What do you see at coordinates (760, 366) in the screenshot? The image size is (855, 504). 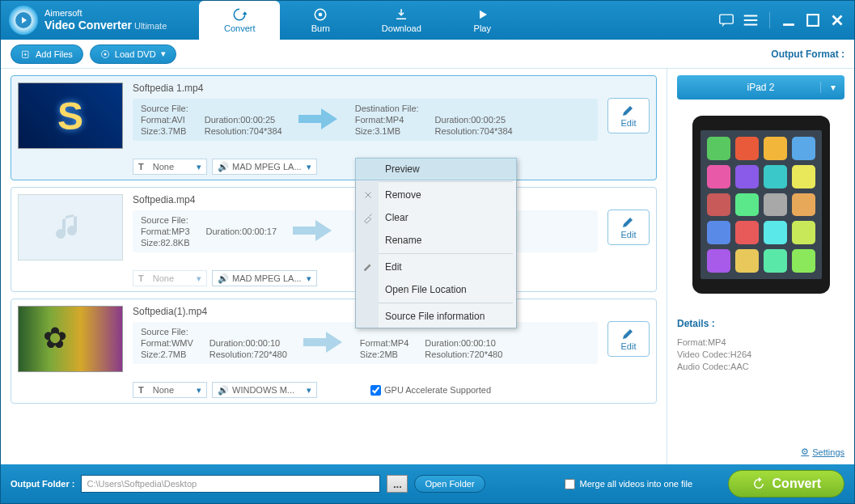 I see `detail-acodec: Audio Codec:AAC` at bounding box center [760, 366].